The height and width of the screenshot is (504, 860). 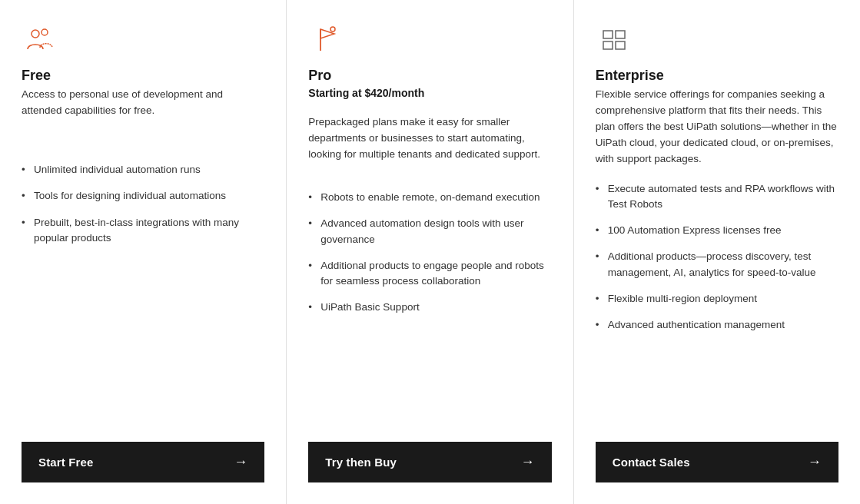 I want to click on pro-feature-2: Advanced automation design tools with us…, so click(x=430, y=232).